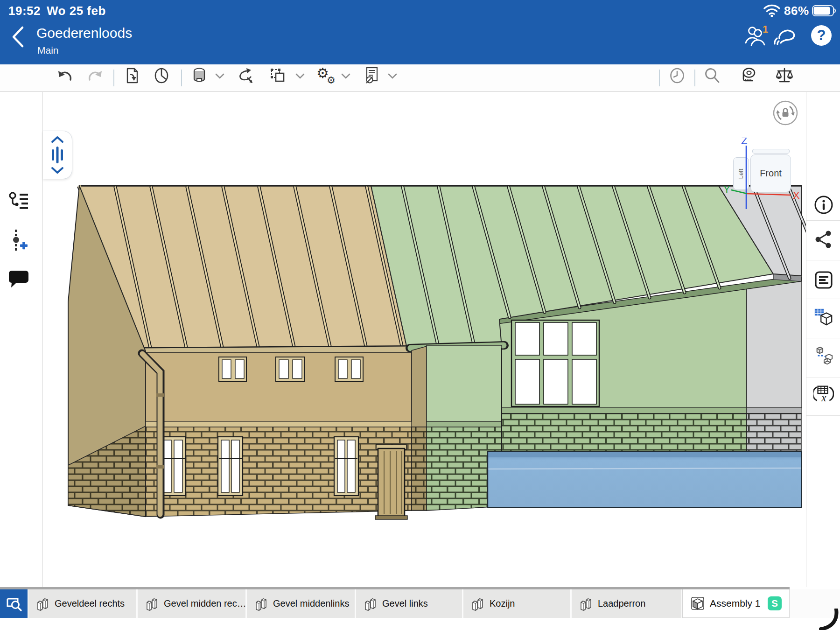 This screenshot has height=630, width=840. I want to click on help-button: ?, so click(821, 35).